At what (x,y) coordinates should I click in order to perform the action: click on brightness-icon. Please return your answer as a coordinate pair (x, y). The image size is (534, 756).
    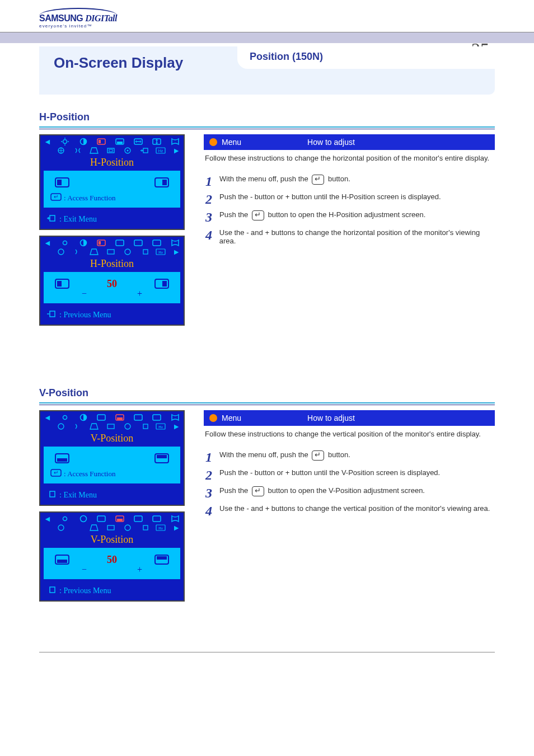
    Looking at the image, I should click on (65, 142).